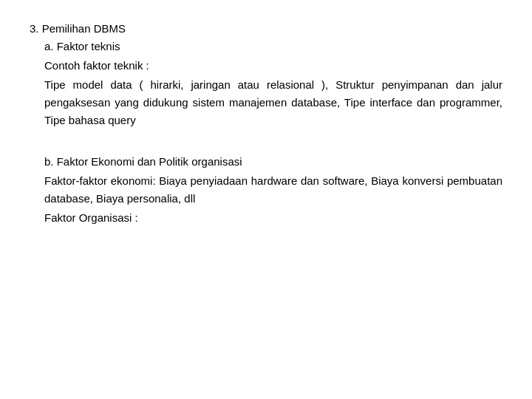 The width and height of the screenshot is (532, 399). What do you see at coordinates (273, 47) in the screenshot?
I see `factor-a-heading: a. Faktor teknis` at bounding box center [273, 47].